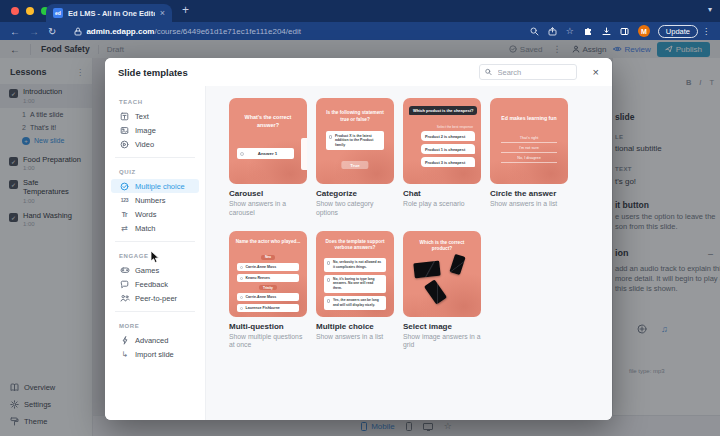  Describe the element at coordinates (268, 342) in the screenshot. I see `template-description: Show multiple questions at once` at that location.